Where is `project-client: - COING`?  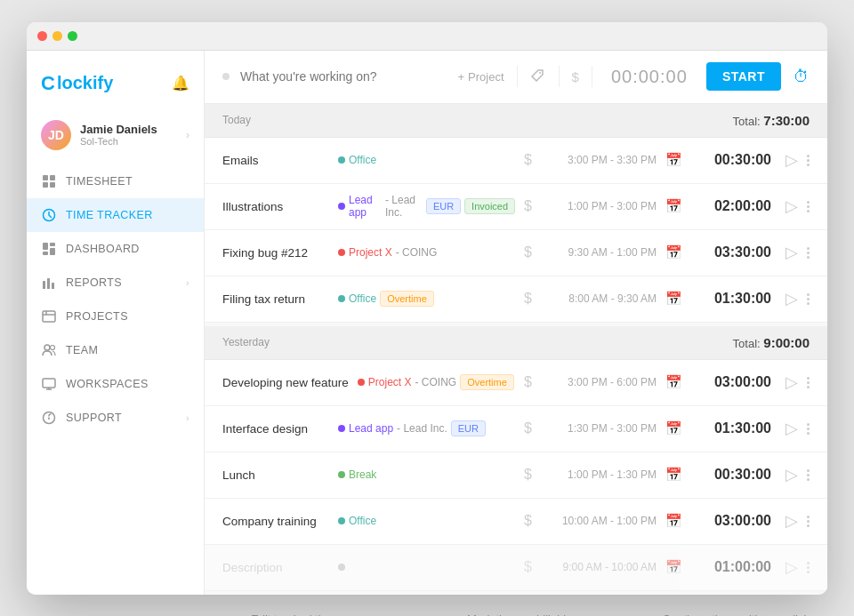
project-client: - COING is located at coordinates (436, 382).